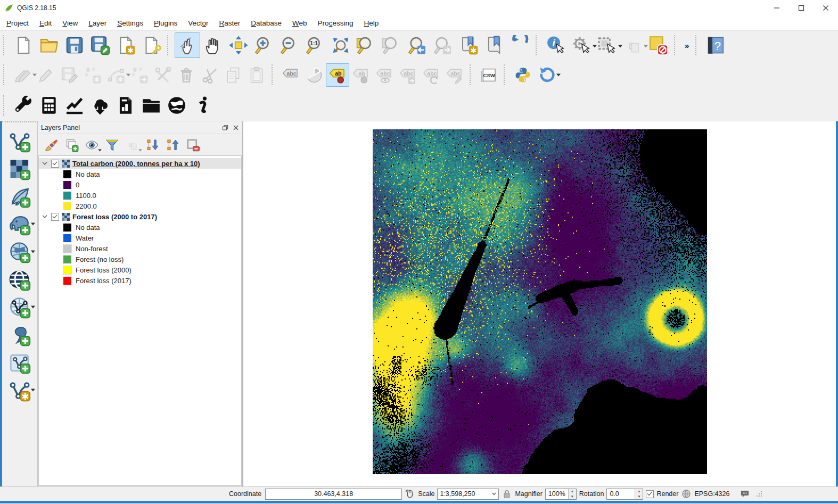 The height and width of the screenshot is (504, 838). What do you see at coordinates (333, 494) in the screenshot?
I see `coordinate-input: 30.463,4.318` at bounding box center [333, 494].